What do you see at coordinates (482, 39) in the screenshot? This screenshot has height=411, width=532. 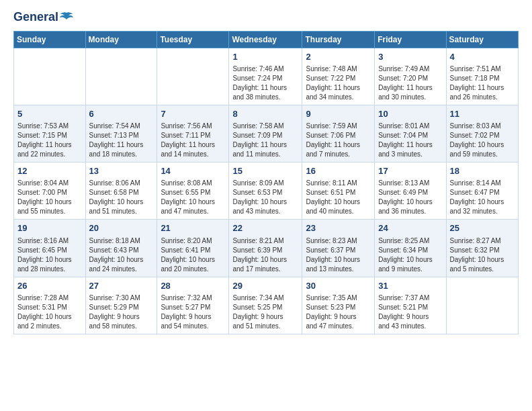 I see `weekday-header-saturday: Saturday` at bounding box center [482, 39].